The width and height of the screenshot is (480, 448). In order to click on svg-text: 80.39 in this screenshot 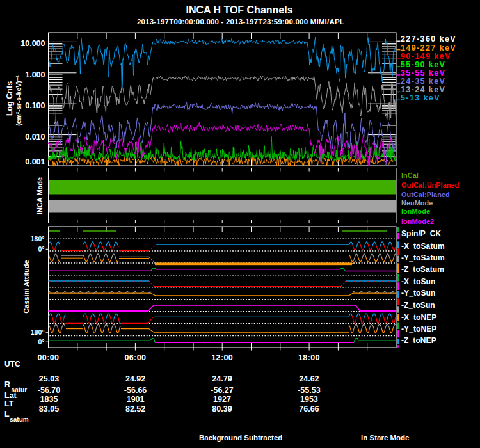, I will do `click(221, 409)`.